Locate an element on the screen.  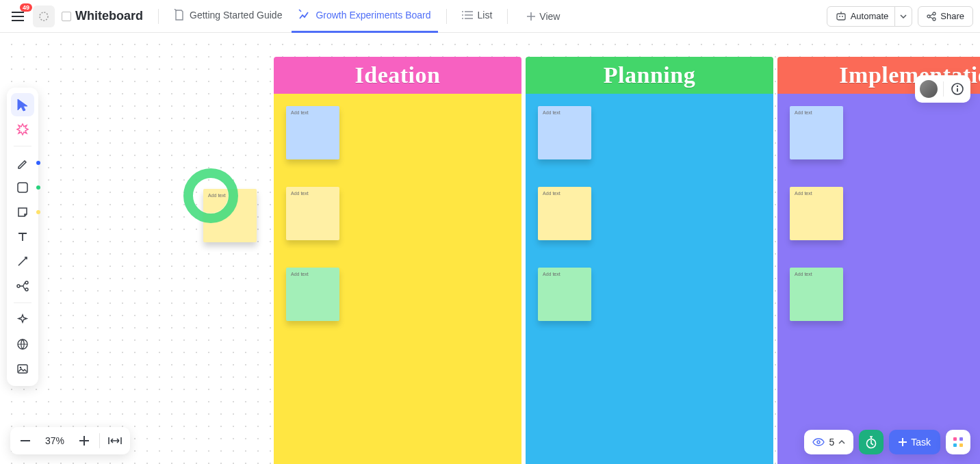
tool-shape is located at coordinates (23, 188).